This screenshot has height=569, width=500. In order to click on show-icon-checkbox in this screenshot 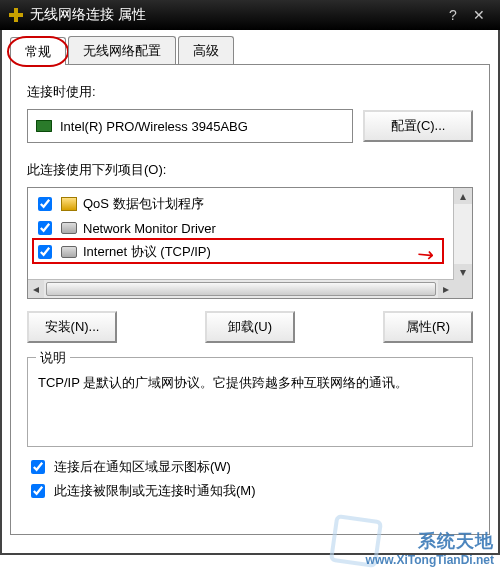, I will do `click(38, 467)`.